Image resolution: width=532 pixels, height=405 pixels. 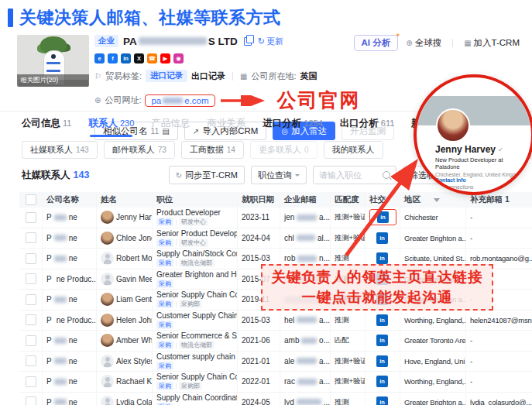 What do you see at coordinates (305, 341) in the screenshot?
I see `cell-email: ambo...` at bounding box center [305, 341].